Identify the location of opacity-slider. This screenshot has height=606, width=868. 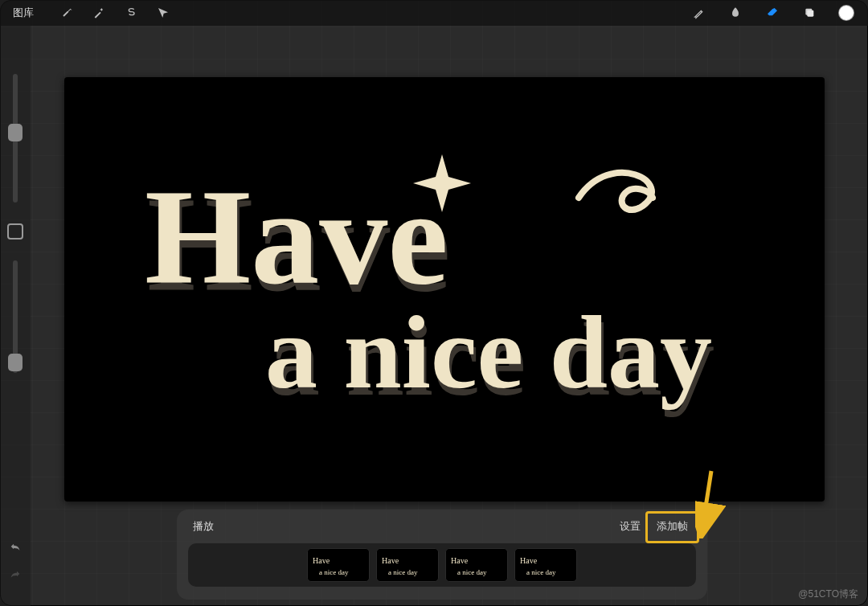
(15, 317).